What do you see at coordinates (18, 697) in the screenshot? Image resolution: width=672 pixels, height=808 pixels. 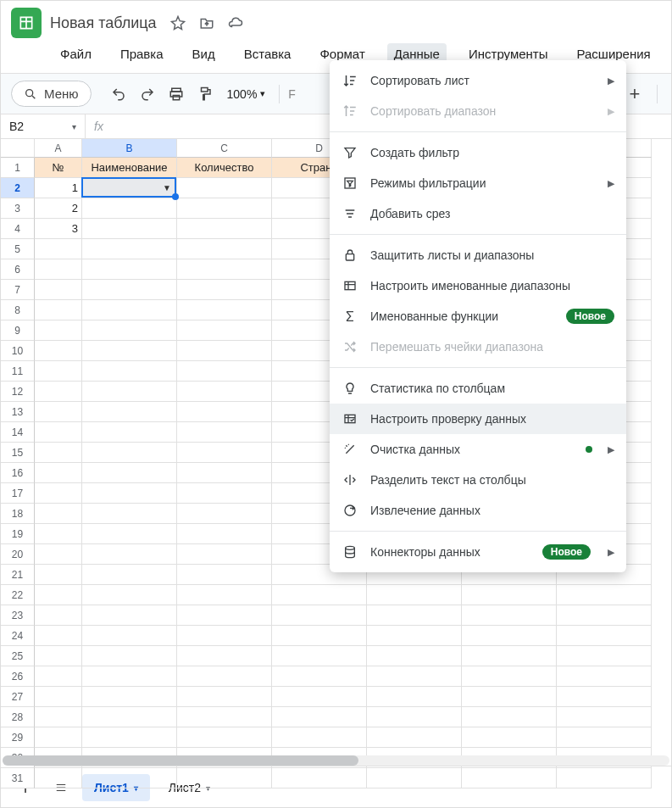 I see `row-header: 27` at bounding box center [18, 697].